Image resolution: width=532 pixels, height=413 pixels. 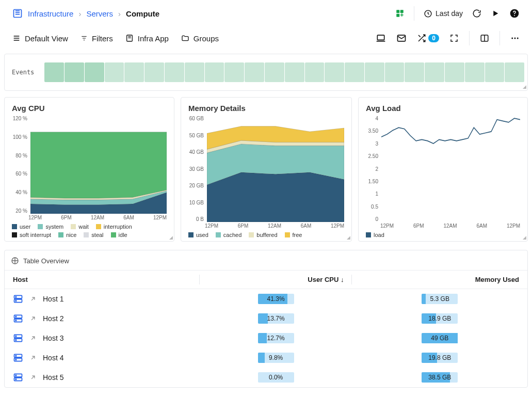 What do you see at coordinates (51, 227) in the screenshot?
I see `legend-item: system` at bounding box center [51, 227].